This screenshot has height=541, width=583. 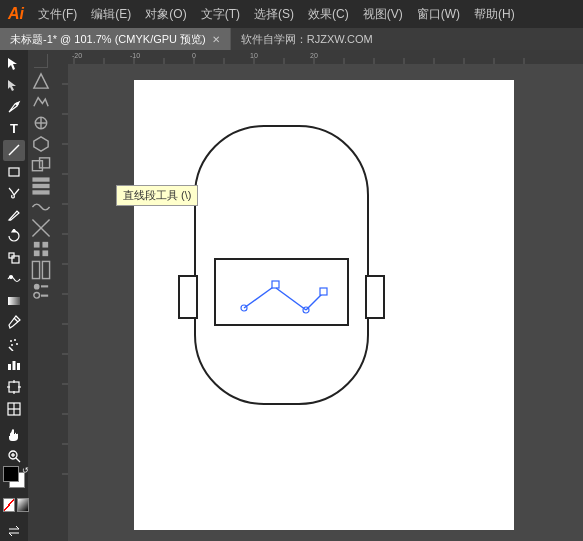 What do you see at coordinates (307, 40) in the screenshot?
I see `tab-url-label: 软件自学网：RJZXW.COM` at bounding box center [307, 40].